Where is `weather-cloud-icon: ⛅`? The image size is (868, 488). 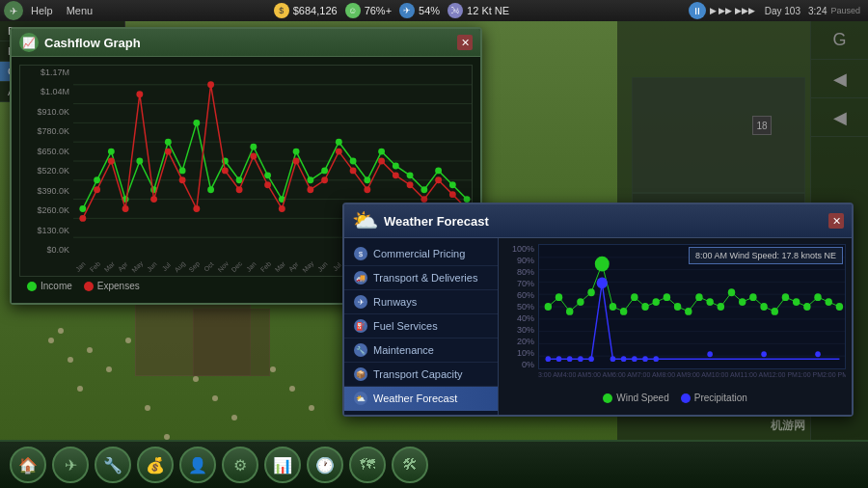 weather-cloud-icon: ⛅ is located at coordinates (365, 221).